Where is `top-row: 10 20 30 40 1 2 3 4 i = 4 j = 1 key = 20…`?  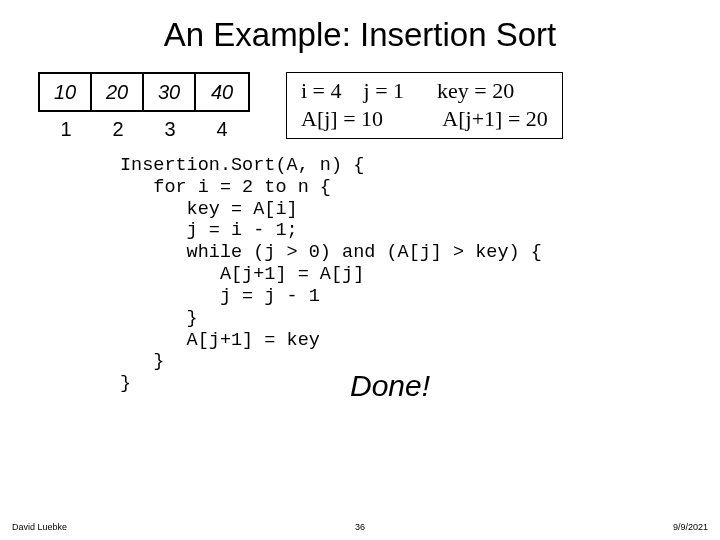
top-row: 10 20 30 40 1 2 3 4 i = 4 j = 1 key = 20… is located at coordinates (364, 106).